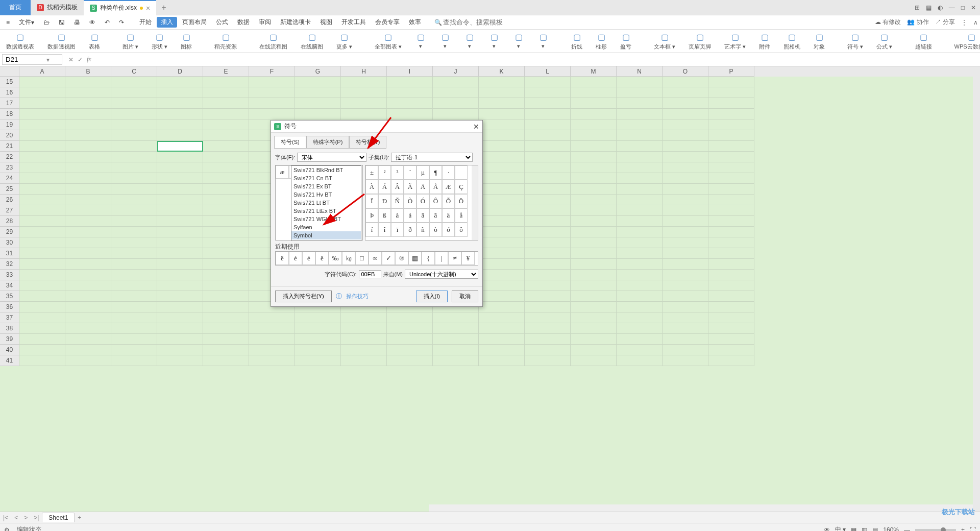 The width and height of the screenshot is (980, 531). What do you see at coordinates (364, 71) in the screenshot?
I see `col-header: H` at bounding box center [364, 71].